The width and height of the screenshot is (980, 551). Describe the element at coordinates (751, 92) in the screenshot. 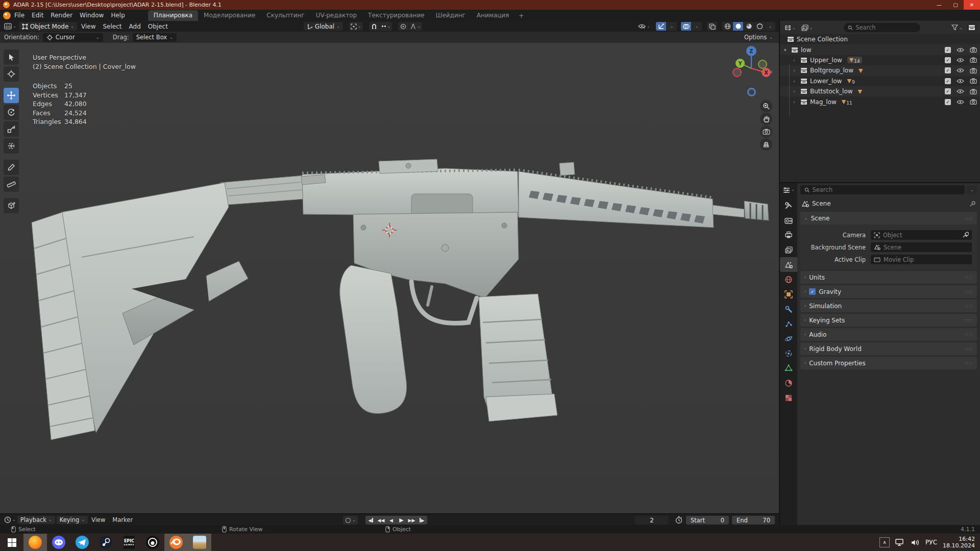

I see `gizmo-negative-z-ball` at that location.